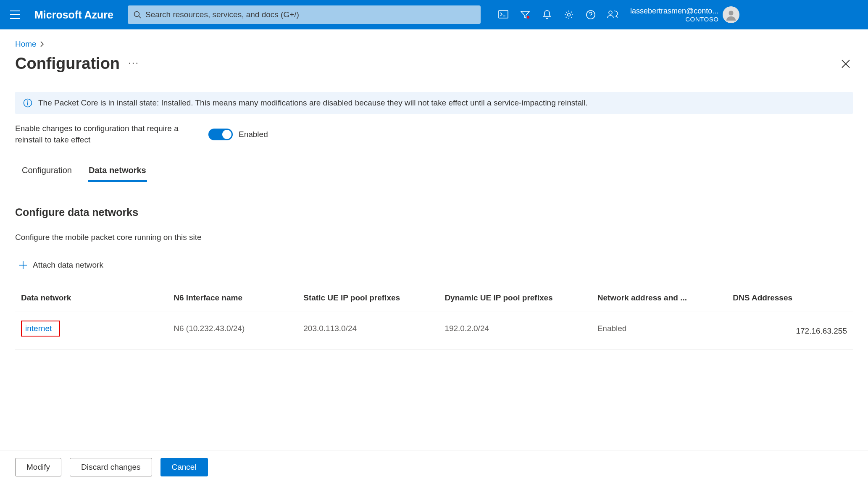  I want to click on data-network-link: internet, so click(40, 329).